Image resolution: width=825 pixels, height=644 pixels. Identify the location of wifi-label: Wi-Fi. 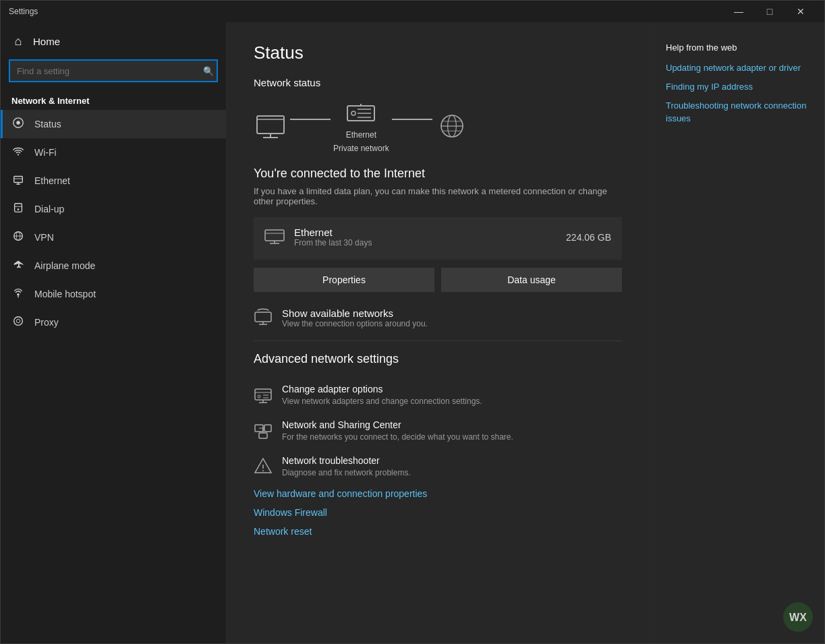
(46, 152).